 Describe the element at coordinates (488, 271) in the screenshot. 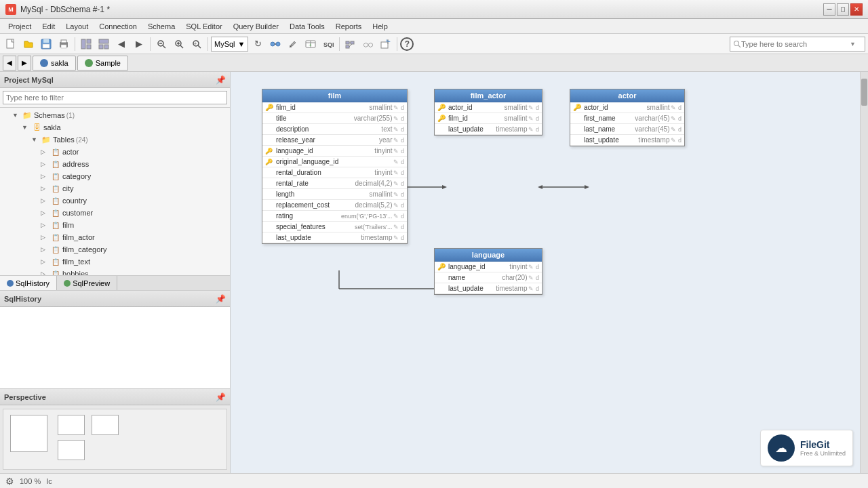

I see `language-table: language 🔑 language_id tinyint ✎ d name …` at that location.